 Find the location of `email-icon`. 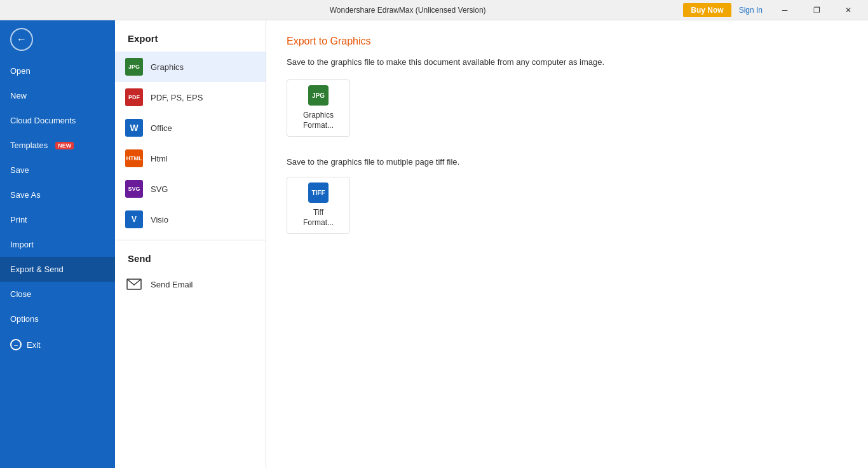

email-icon is located at coordinates (134, 284).